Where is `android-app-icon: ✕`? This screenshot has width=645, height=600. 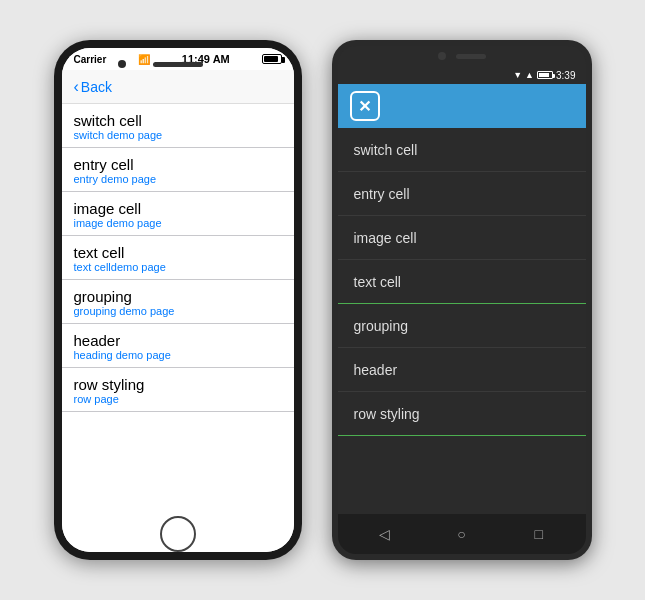 android-app-icon: ✕ is located at coordinates (365, 106).